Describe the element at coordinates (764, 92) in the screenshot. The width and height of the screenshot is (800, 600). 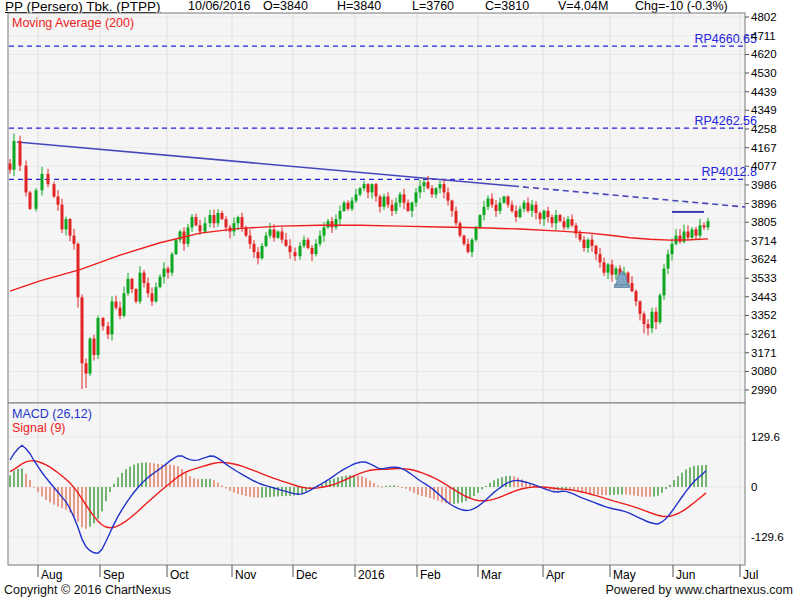
I see `svg-text: 4439` at that location.